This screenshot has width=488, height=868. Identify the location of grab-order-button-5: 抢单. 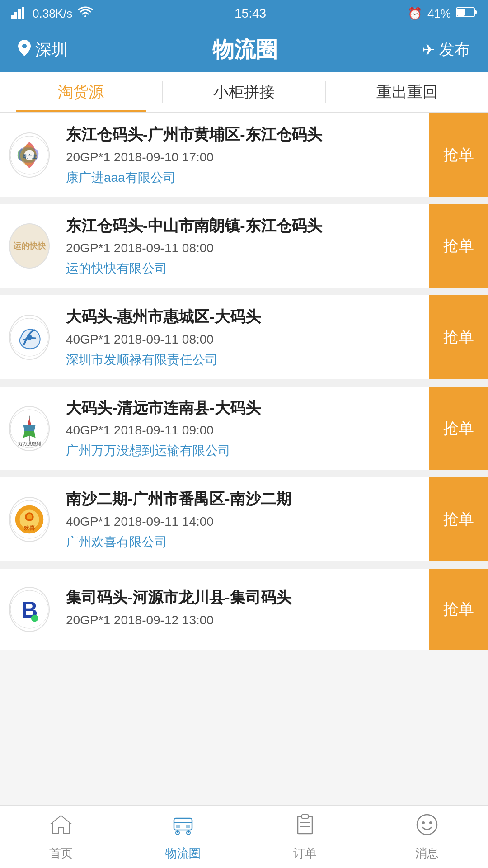
(459, 519).